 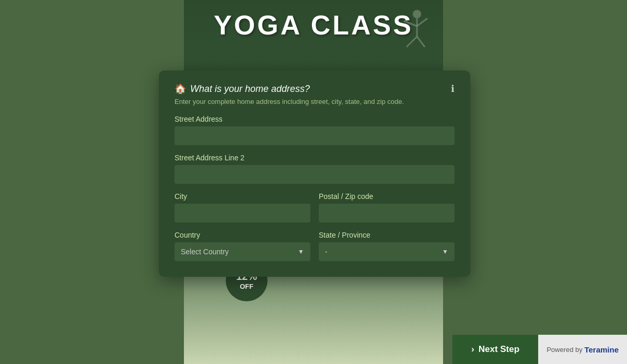 I want to click on form-title: What is your home address?, so click(x=321, y=89).